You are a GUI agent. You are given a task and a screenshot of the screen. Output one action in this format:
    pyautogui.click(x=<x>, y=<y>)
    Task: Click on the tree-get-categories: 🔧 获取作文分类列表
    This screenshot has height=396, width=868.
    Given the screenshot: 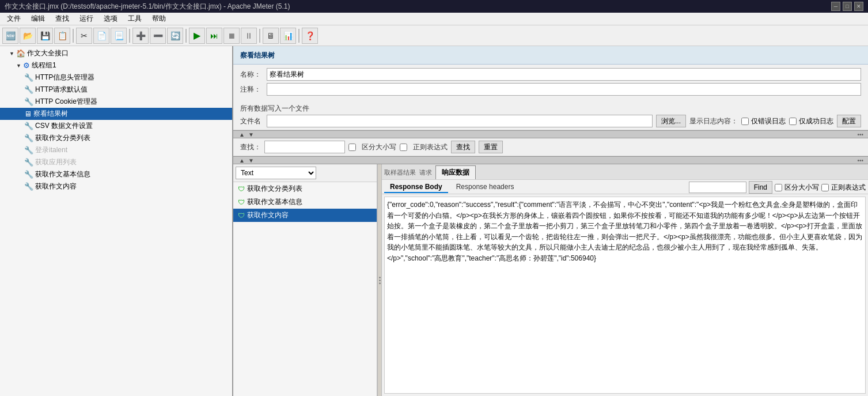 What is the action you would take?
    pyautogui.click(x=116, y=138)
    